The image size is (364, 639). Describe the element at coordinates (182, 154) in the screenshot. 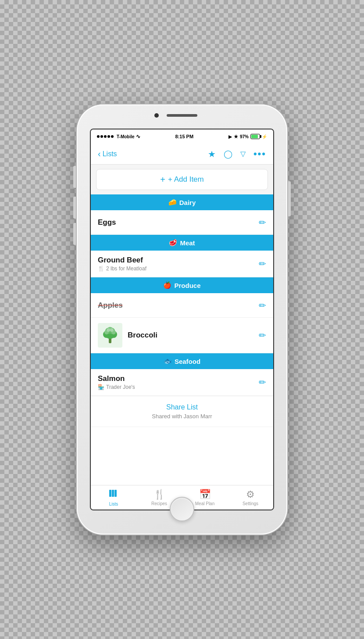

I see `nav-bar: ‹ Lists ★ ◯ ▽ •••` at that location.